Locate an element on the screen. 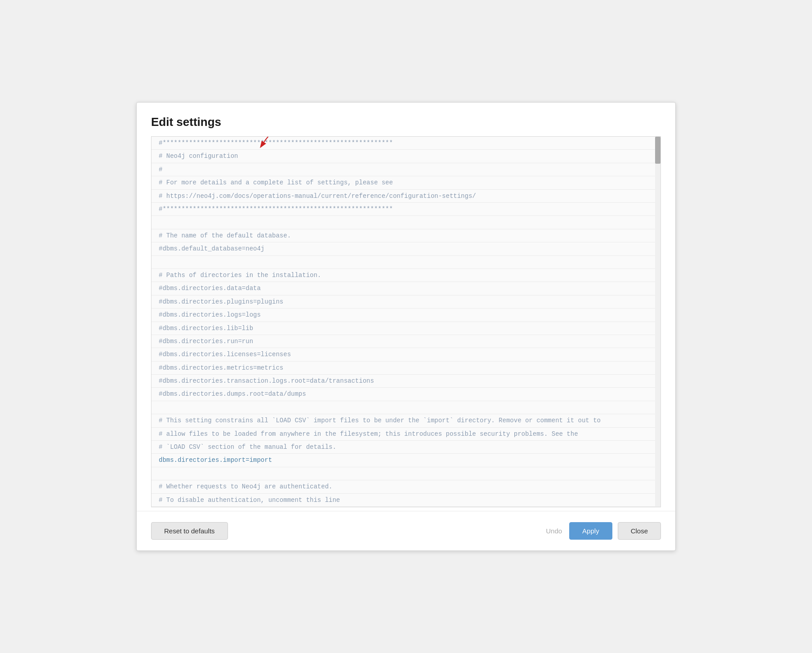  scrollbar-track is located at coordinates (658, 322).